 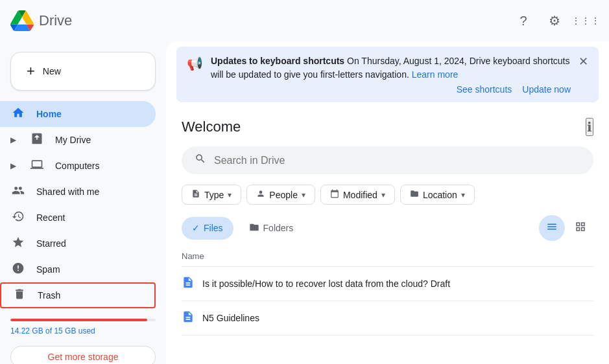 I want to click on logo: Drive, so click(x=42, y=21).